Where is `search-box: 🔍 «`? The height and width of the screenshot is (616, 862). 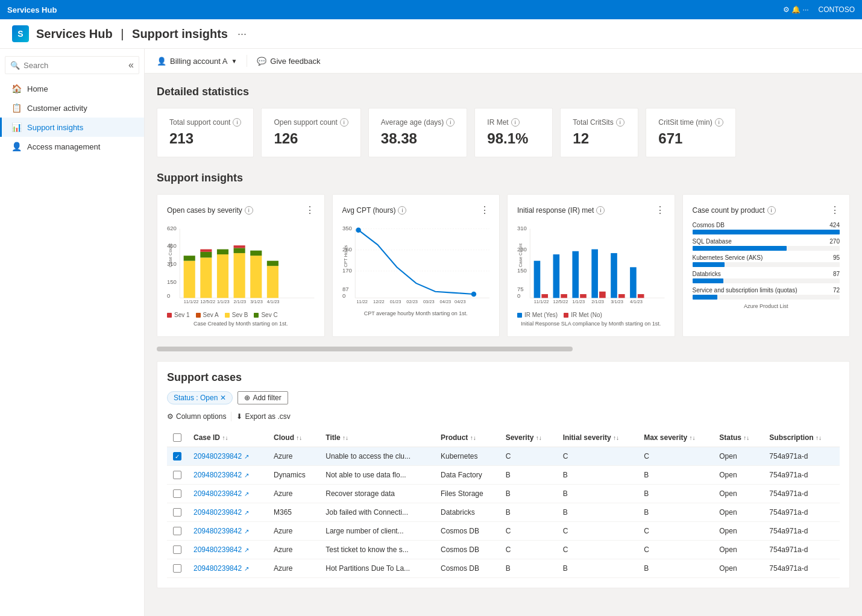
search-box: 🔍 « is located at coordinates (72, 65).